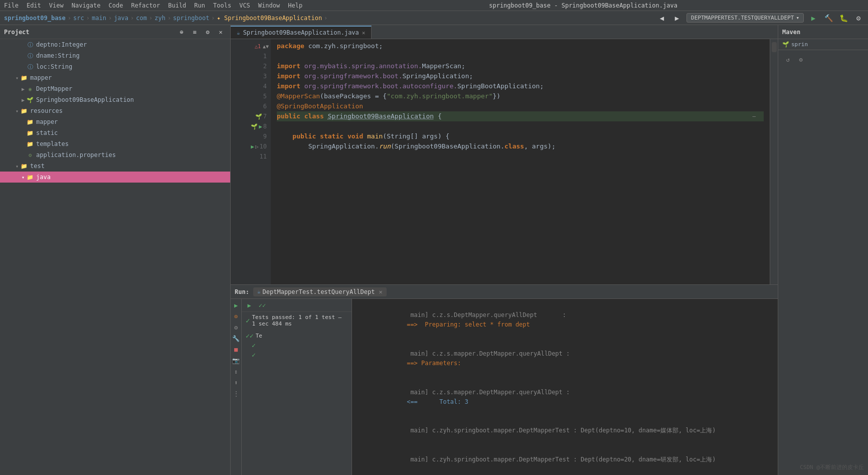  What do you see at coordinates (236, 350) in the screenshot?
I see `stop-side-button: ■` at bounding box center [236, 350].